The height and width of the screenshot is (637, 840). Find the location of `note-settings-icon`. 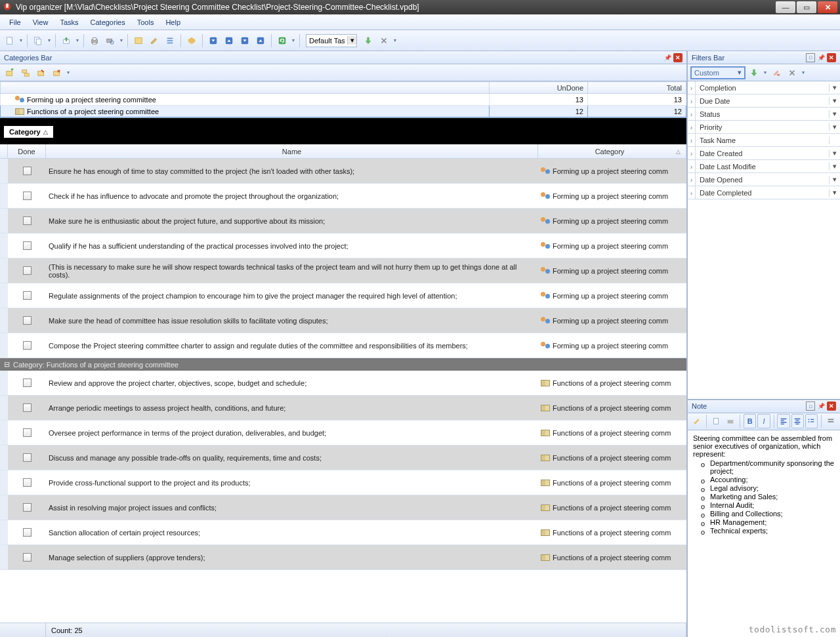

note-settings-icon is located at coordinates (831, 421).